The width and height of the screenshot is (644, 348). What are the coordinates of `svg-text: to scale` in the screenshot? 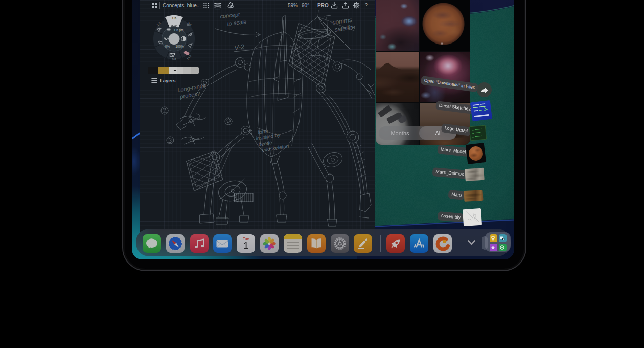 It's located at (237, 23).